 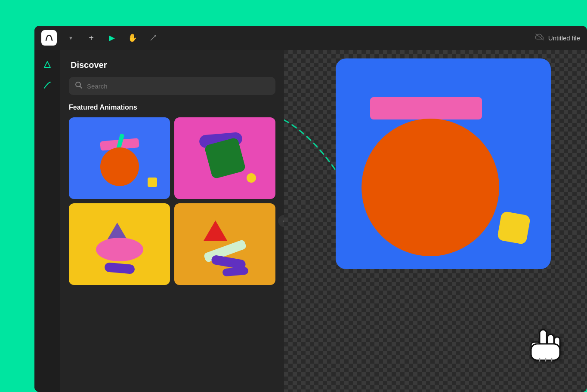 I want to click on card1-square, so click(x=152, y=182).